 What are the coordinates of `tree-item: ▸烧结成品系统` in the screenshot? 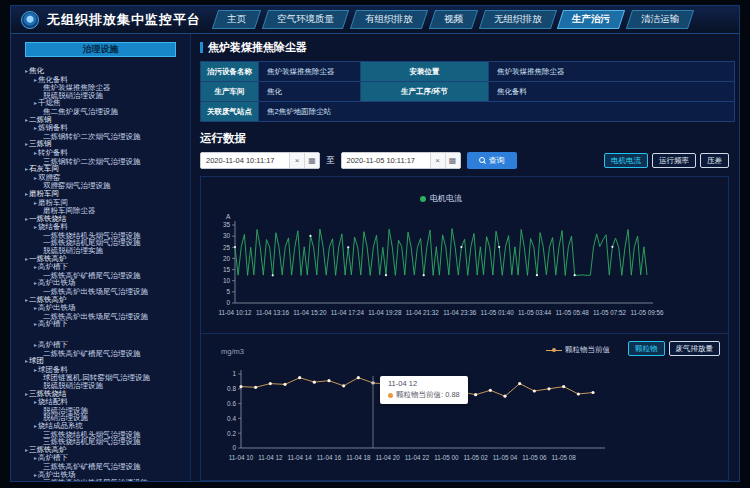 It's located at (106, 426).